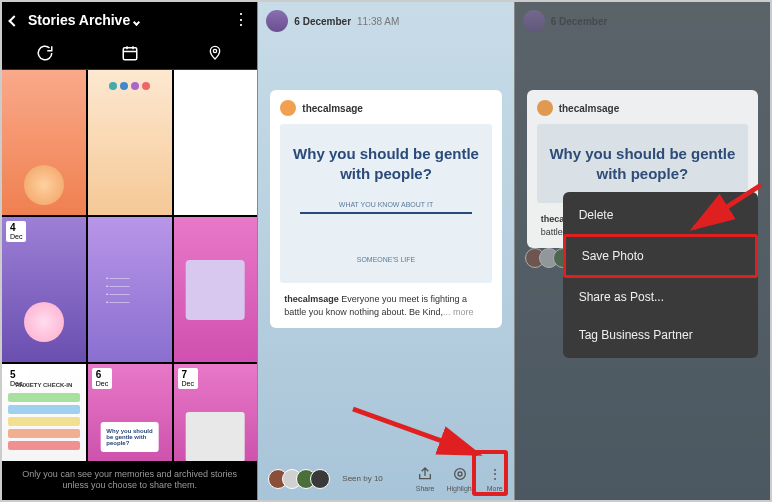 This screenshot has height=502, width=772. Describe the element at coordinates (660, 297) in the screenshot. I see `menu-share-as-post: Share as Post...` at that location.